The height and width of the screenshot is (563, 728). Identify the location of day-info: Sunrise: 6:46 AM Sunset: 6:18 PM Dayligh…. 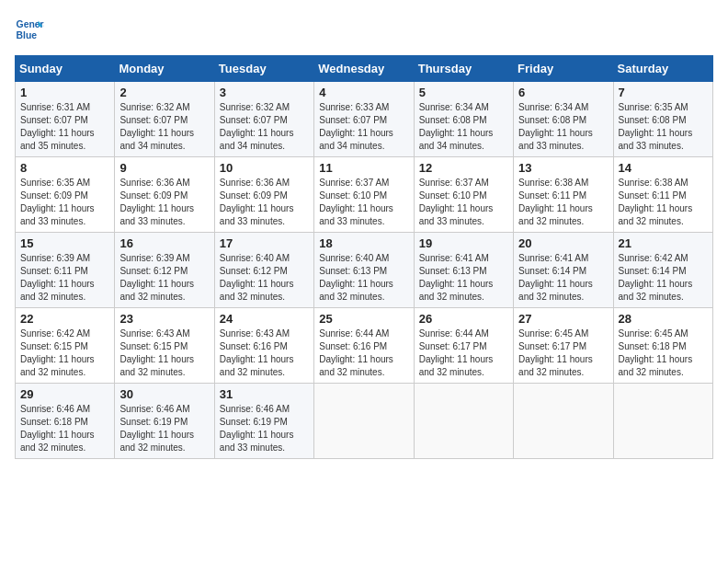
(64, 429).